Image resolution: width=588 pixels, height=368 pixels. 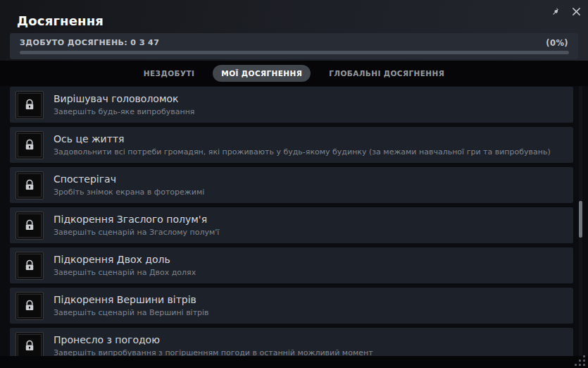 What do you see at coordinates (580, 360) in the screenshot?
I see `resize-grip-icon` at bounding box center [580, 360].